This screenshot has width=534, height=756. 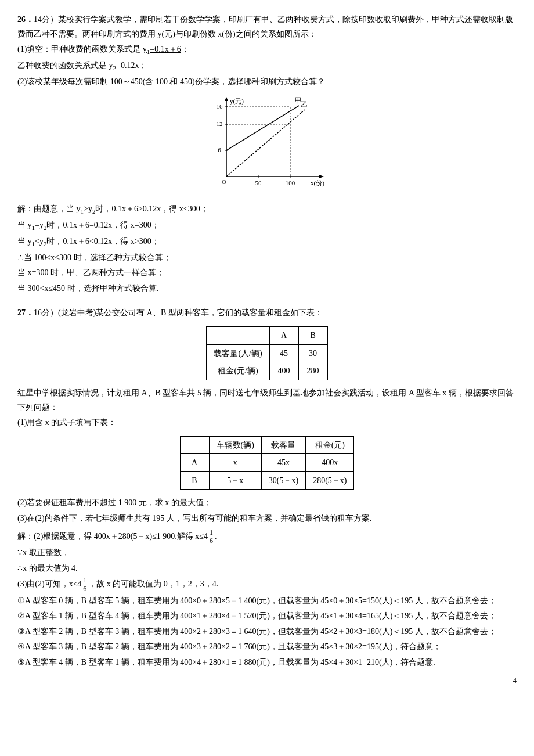 I want to click on table2-header-capacity: 载客量, so click(x=283, y=445).